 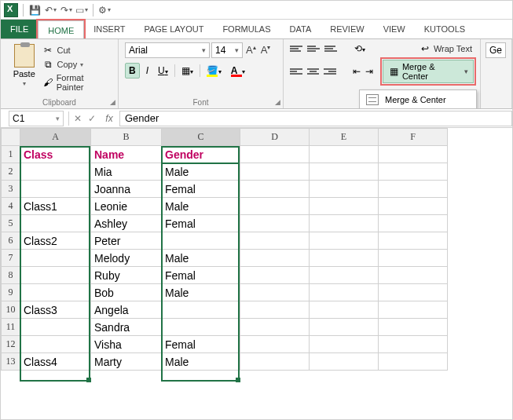 What do you see at coordinates (446, 49) in the screenshot?
I see `wrap-text-button: ↩ Wrap Text` at bounding box center [446, 49].